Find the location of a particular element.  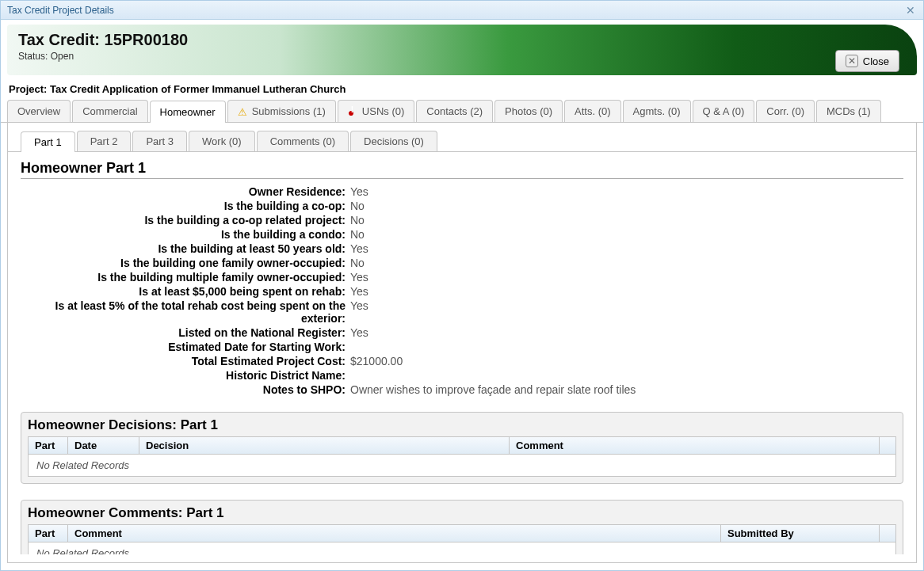

field-row: Estimated Date for Starting Work: is located at coordinates (464, 347).